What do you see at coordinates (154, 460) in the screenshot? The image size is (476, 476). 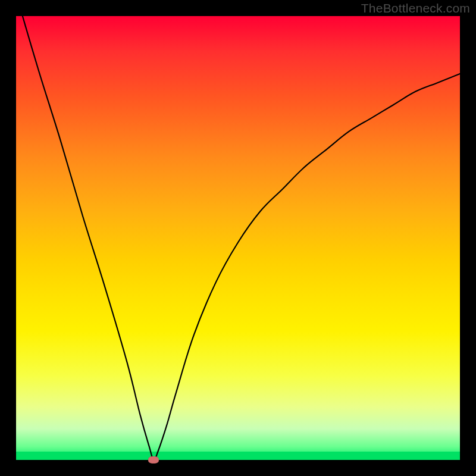 I see `min-marker` at bounding box center [154, 460].